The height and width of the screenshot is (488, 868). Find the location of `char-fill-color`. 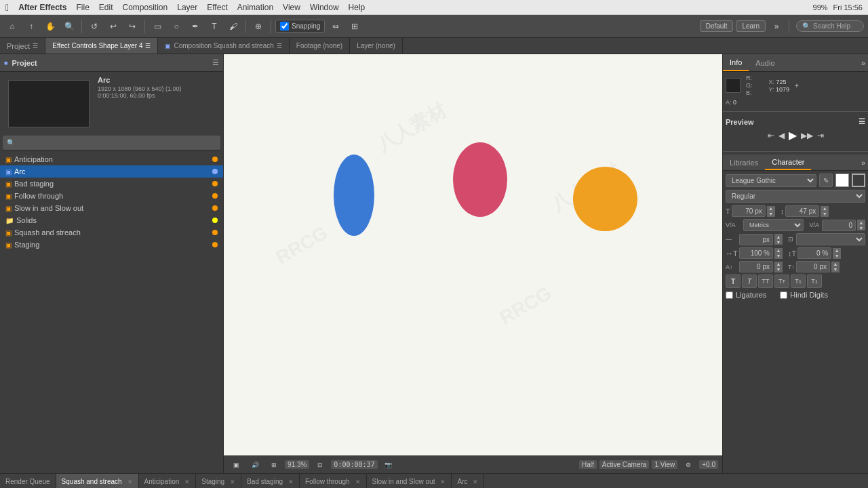

char-fill-color is located at coordinates (842, 180).